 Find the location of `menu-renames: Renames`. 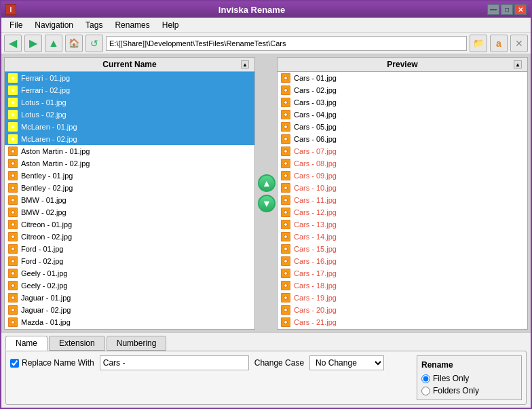

menu-renames: Renames is located at coordinates (132, 25).